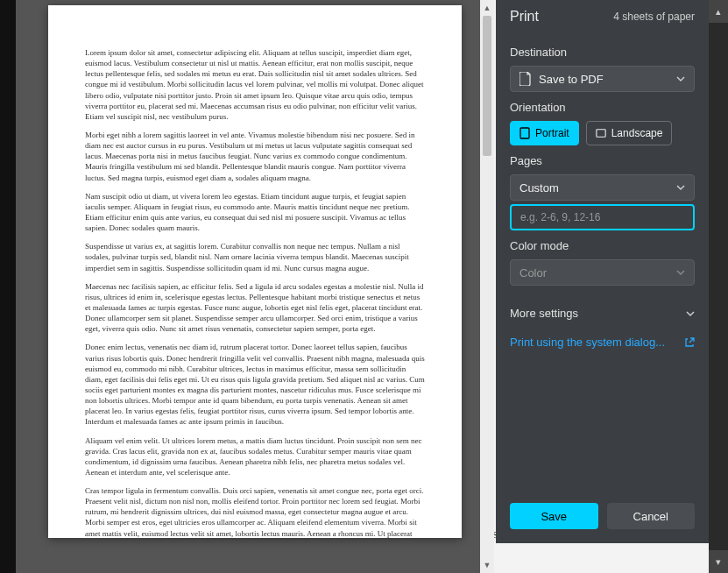 This screenshot has width=728, height=573. Describe the element at coordinates (718, 562) in the screenshot. I see `gutter-down-icon: ▾` at that location.